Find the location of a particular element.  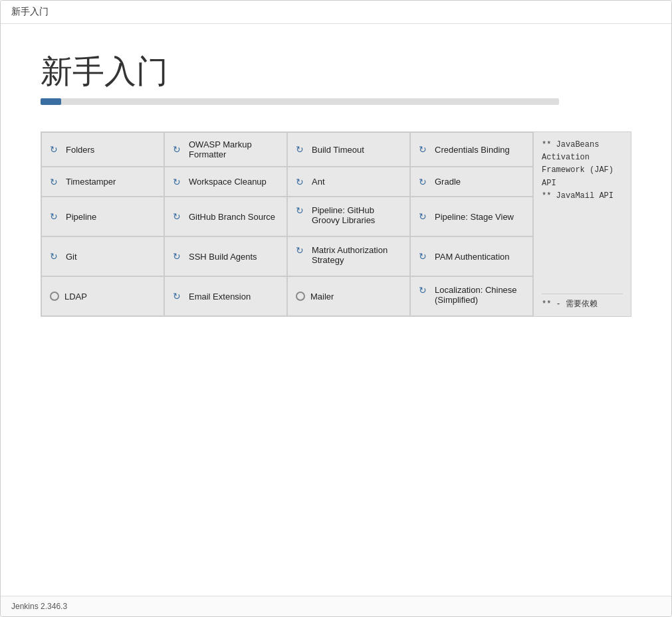

plugin-cell: ↻ Folders is located at coordinates (102, 149).